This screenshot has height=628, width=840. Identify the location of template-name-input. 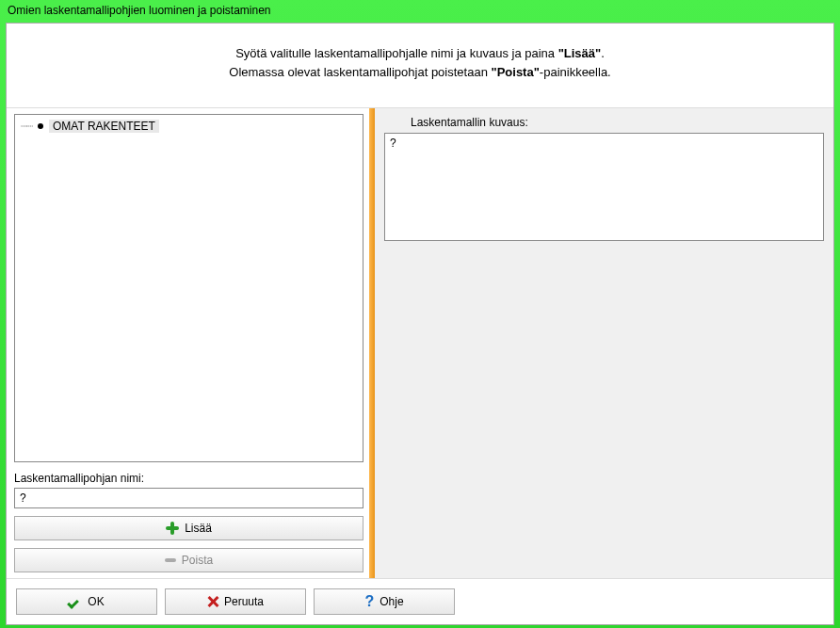
(188, 498).